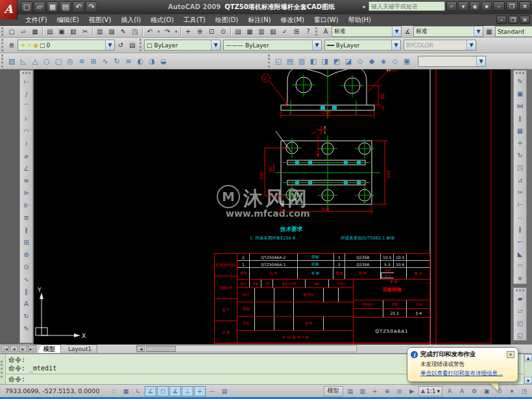 The image size is (532, 399). Describe the element at coordinates (512, 391) in the screenshot. I see `tray-arrow-icon: ▾` at that location.